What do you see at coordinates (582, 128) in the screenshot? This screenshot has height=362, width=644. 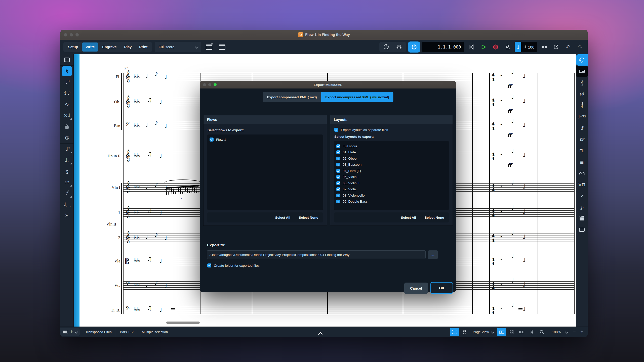 I see `dynamics-panel: f` at bounding box center [582, 128].